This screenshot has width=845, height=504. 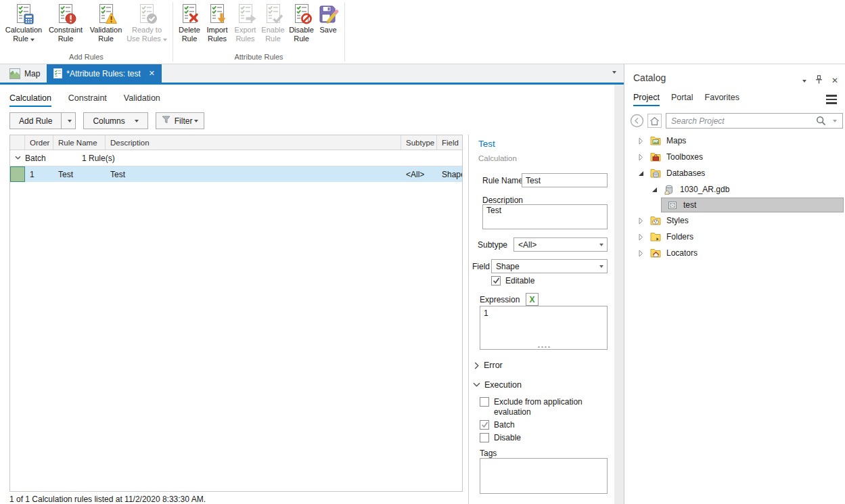 I want to click on panel-splitter, so click(x=619, y=294).